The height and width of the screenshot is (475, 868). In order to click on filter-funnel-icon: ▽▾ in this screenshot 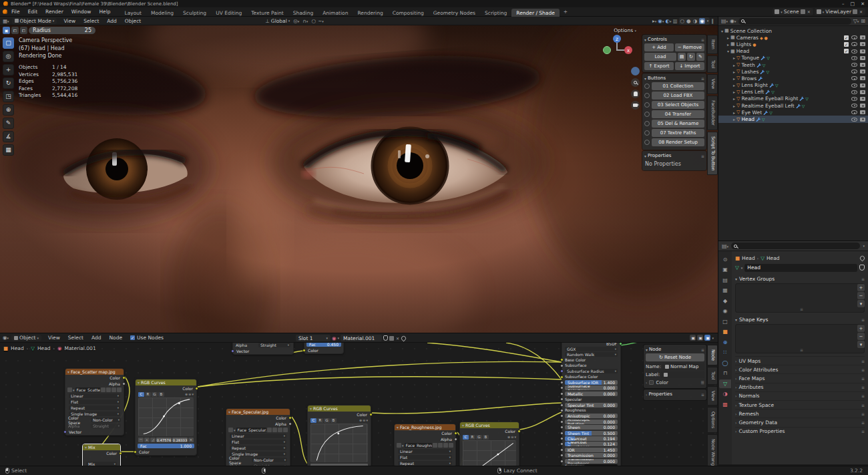, I will do `click(856, 21)`.